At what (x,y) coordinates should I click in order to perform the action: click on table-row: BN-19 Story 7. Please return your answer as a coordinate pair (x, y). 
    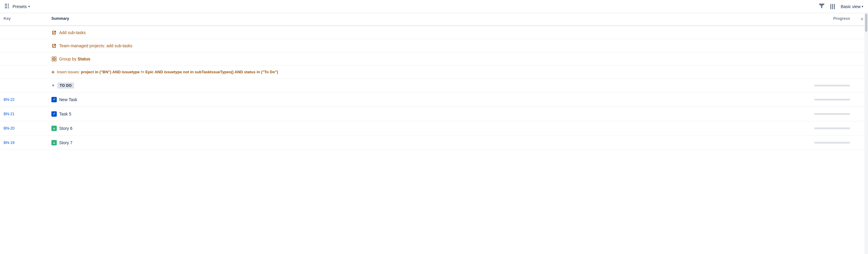
    Looking at the image, I should click on (434, 143).